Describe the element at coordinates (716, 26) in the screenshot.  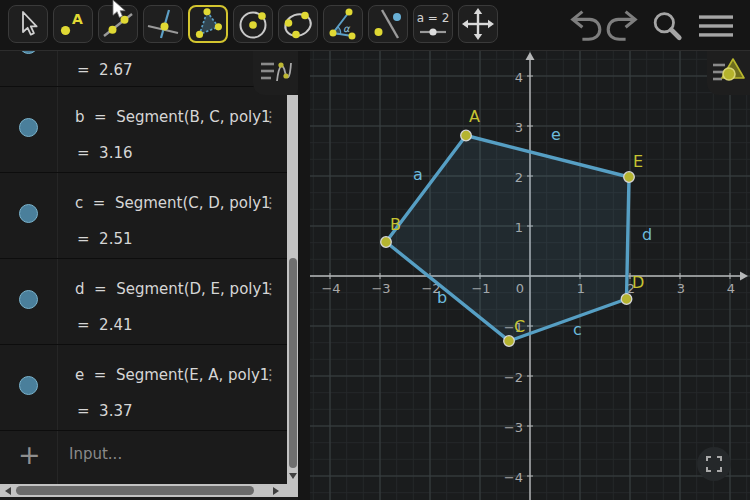
I see `hamburger-menu-icon` at that location.